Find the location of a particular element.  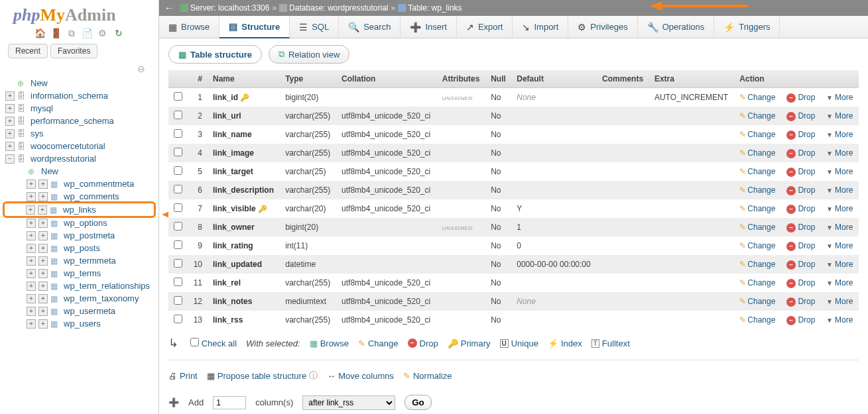

tree-item: ++▦wp_options is located at coordinates (80, 223).